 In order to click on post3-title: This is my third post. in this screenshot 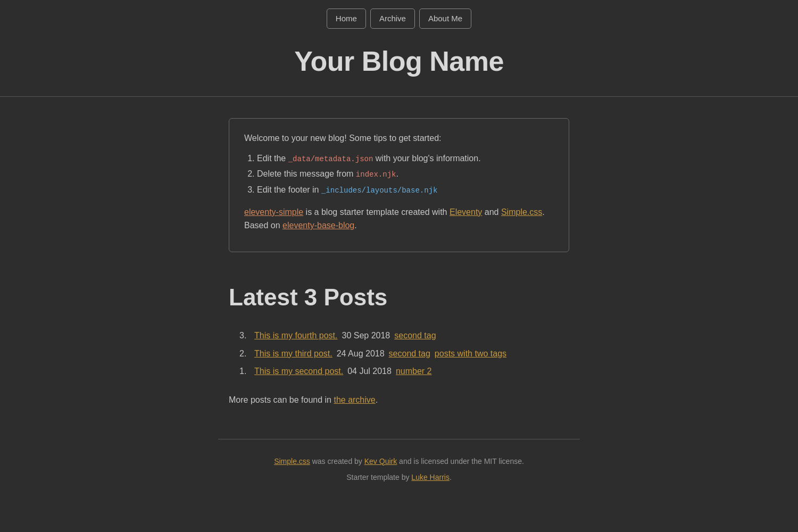, I will do `click(294, 354)`.